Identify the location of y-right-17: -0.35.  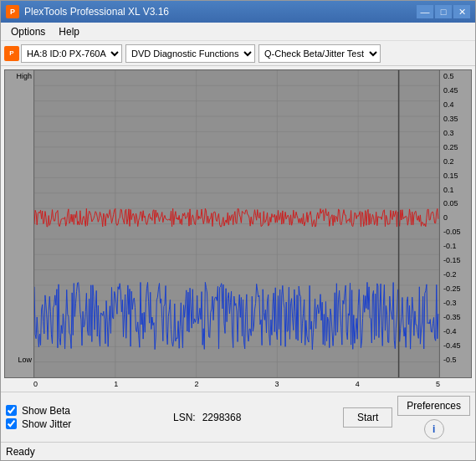
(455, 317).